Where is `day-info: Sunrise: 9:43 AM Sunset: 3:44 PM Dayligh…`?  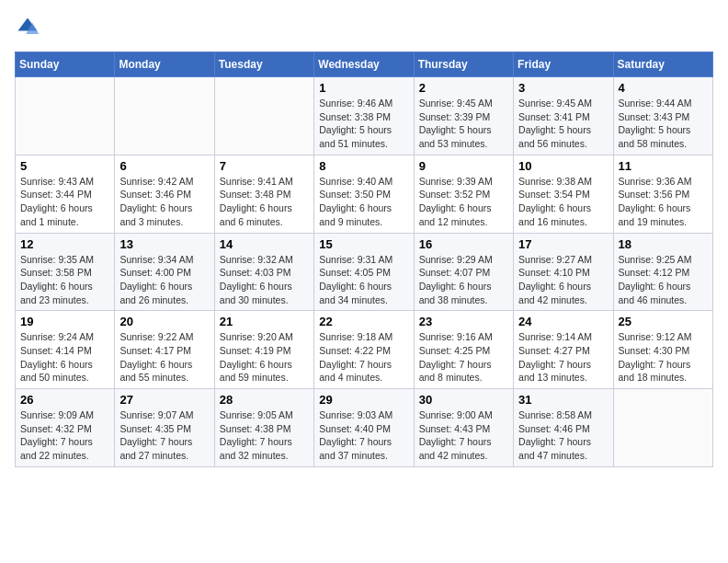
day-info: Sunrise: 9:43 AM Sunset: 3:44 PM Dayligh… is located at coordinates (64, 202).